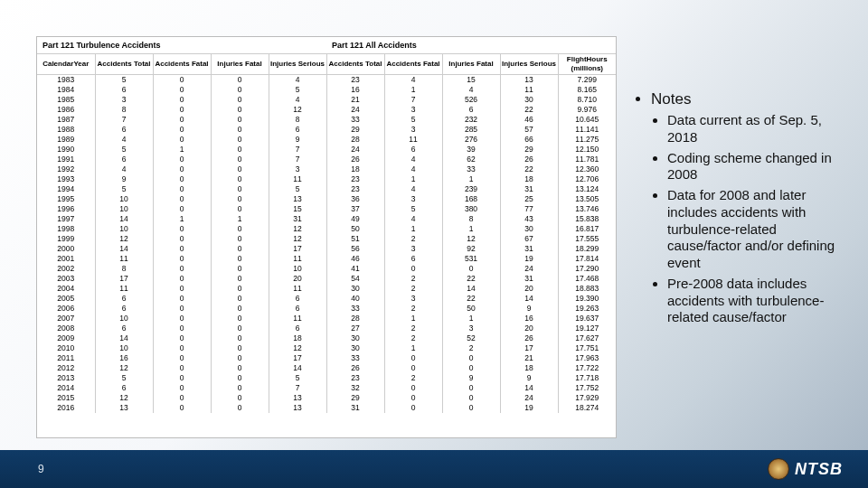  What do you see at coordinates (529, 119) in the screenshot?
I see `table-cell: 46` at bounding box center [529, 119].